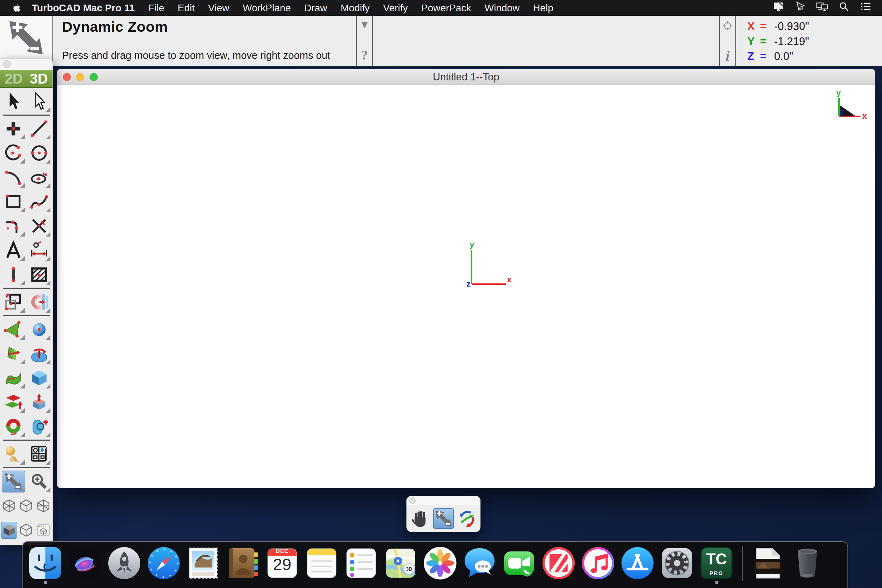 Image resolution: width=882 pixels, height=588 pixels. What do you see at coordinates (14, 250) in the screenshot?
I see `tool-text` at bounding box center [14, 250].